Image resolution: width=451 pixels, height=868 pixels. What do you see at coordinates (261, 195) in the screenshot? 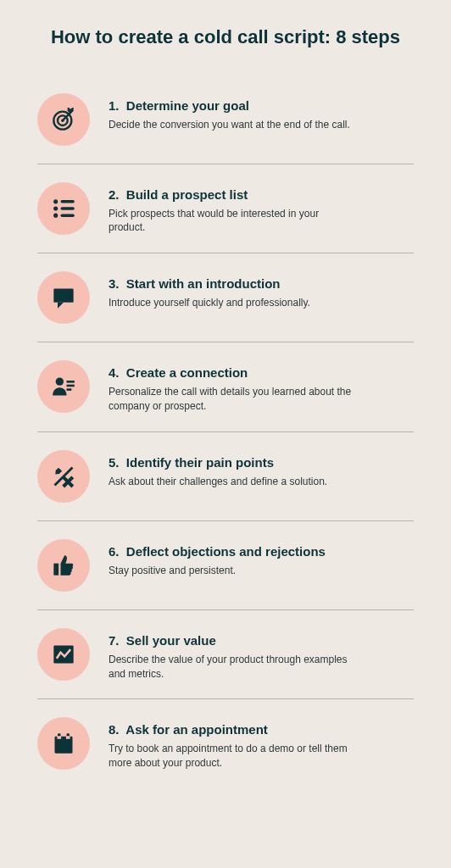
I see `step-heading: 2. Build a prospect list` at bounding box center [261, 195].